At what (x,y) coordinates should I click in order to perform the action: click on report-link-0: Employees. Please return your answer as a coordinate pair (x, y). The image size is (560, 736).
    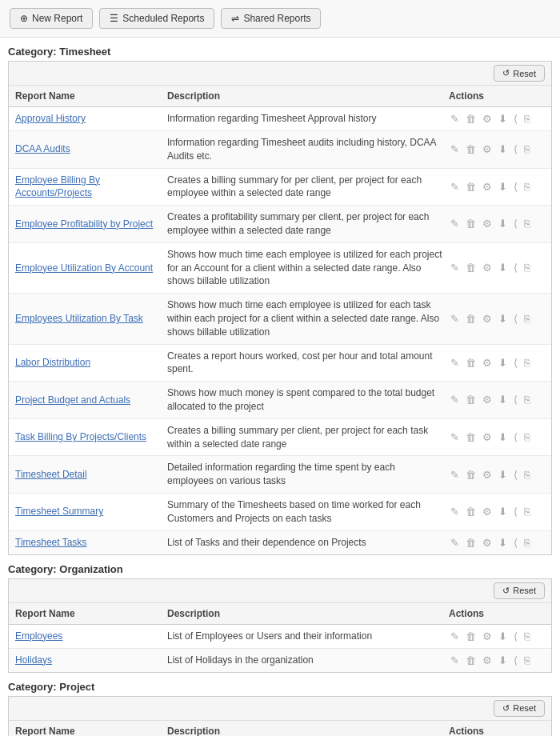
    Looking at the image, I should click on (38, 636).